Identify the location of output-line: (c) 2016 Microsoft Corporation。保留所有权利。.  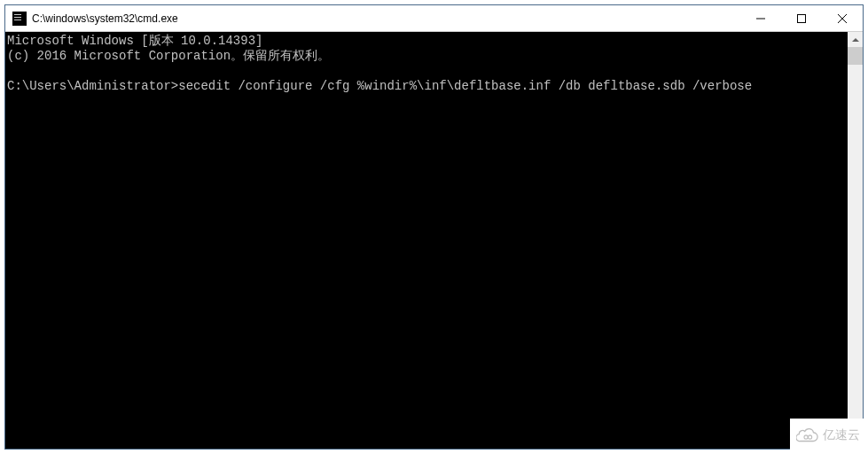
(168, 56).